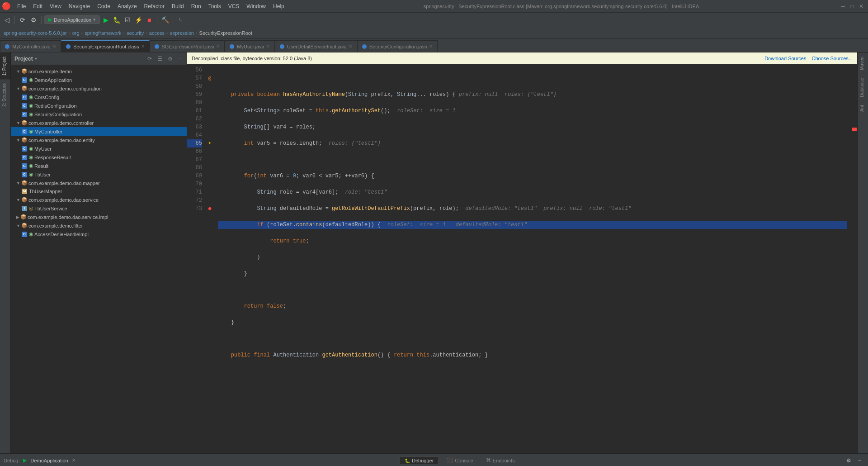  I want to click on project-close-btn: −, so click(180, 59).